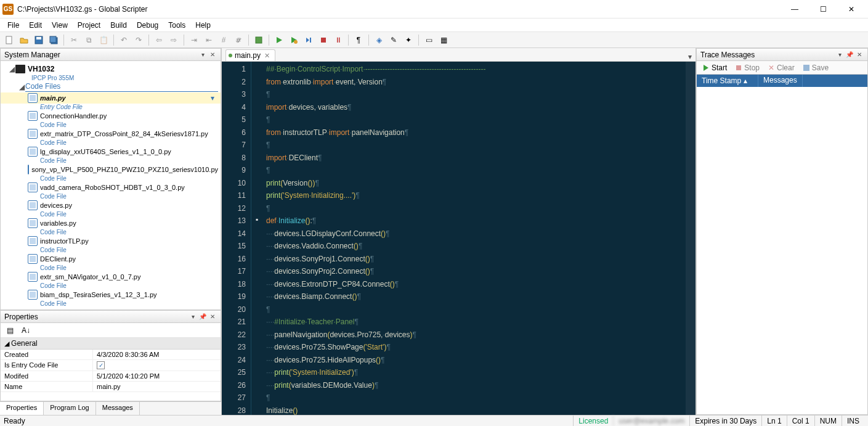 The image size is (868, 426). Describe the element at coordinates (148, 25) in the screenshot. I see `menu-debug: Debug` at that location.